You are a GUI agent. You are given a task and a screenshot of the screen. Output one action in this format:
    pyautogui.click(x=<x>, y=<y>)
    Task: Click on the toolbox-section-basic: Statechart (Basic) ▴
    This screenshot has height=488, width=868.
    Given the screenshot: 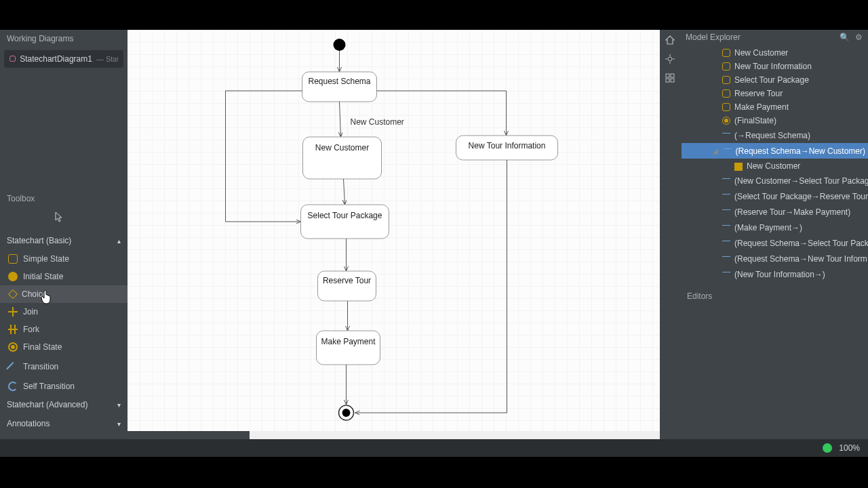 What is the action you would take?
    pyautogui.click(x=64, y=241)
    